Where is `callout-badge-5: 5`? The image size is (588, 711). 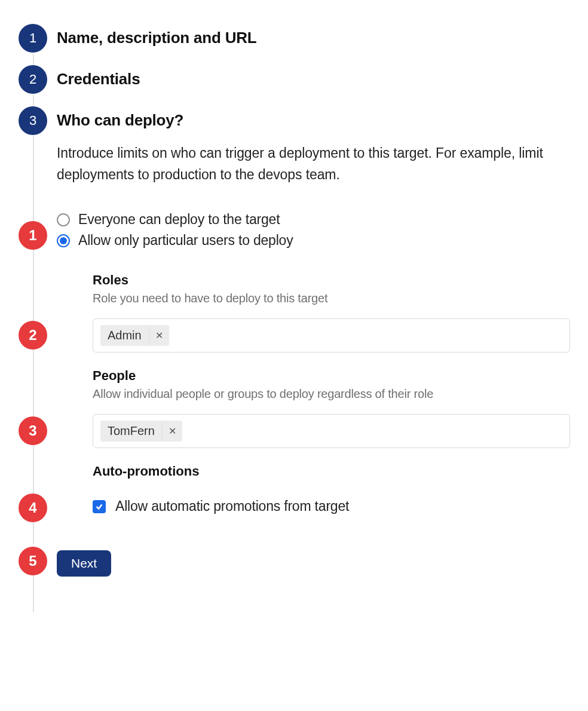
callout-badge-5: 5 is located at coordinates (33, 561).